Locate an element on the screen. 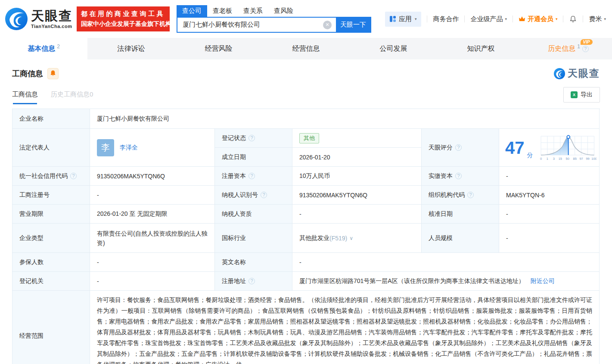  nav-cooperation: 商务合作 is located at coordinates (446, 19).